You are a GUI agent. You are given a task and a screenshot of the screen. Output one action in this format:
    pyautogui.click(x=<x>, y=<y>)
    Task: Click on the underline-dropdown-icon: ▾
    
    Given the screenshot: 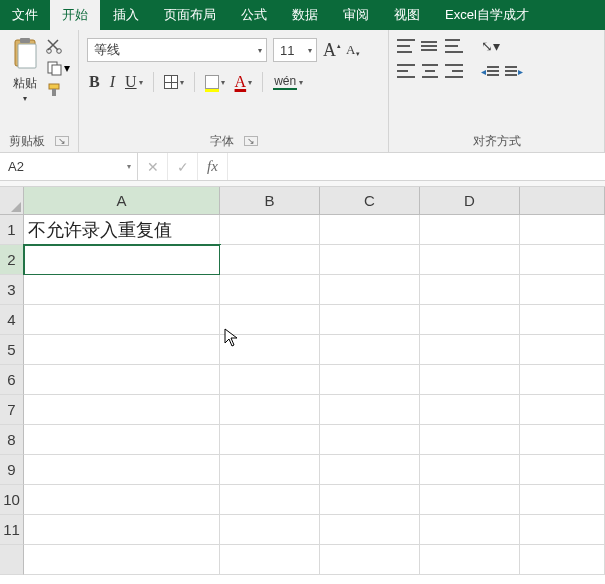 What is the action you would take?
    pyautogui.click(x=141, y=82)
    